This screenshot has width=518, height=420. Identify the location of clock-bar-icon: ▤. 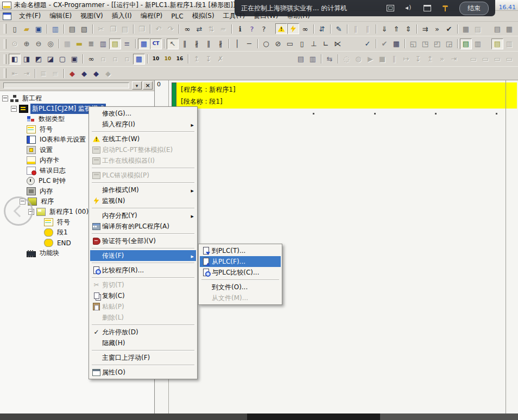
(497, 29).